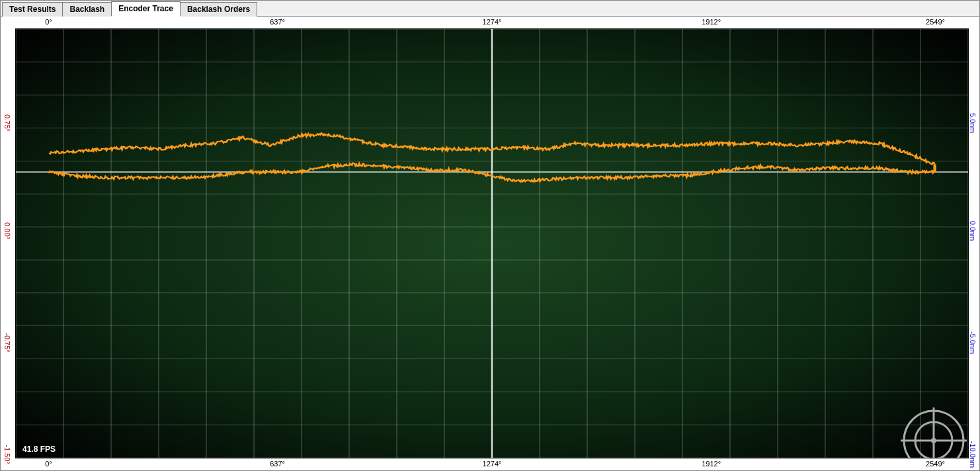 The width and height of the screenshot is (980, 471). I want to click on xtick-bot-1: 637°, so click(278, 464).